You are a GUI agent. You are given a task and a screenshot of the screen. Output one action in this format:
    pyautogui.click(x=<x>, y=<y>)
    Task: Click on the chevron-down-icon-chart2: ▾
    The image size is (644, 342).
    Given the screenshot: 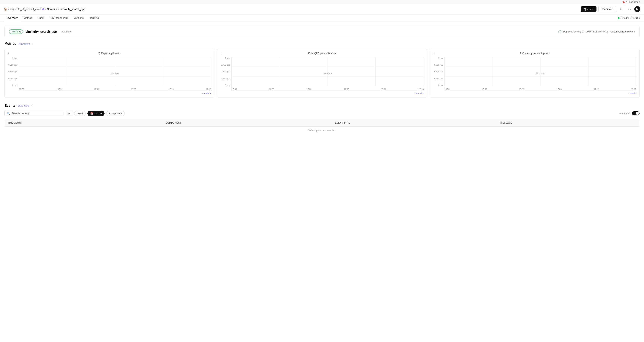 What is the action you would take?
    pyautogui.click(x=423, y=93)
    